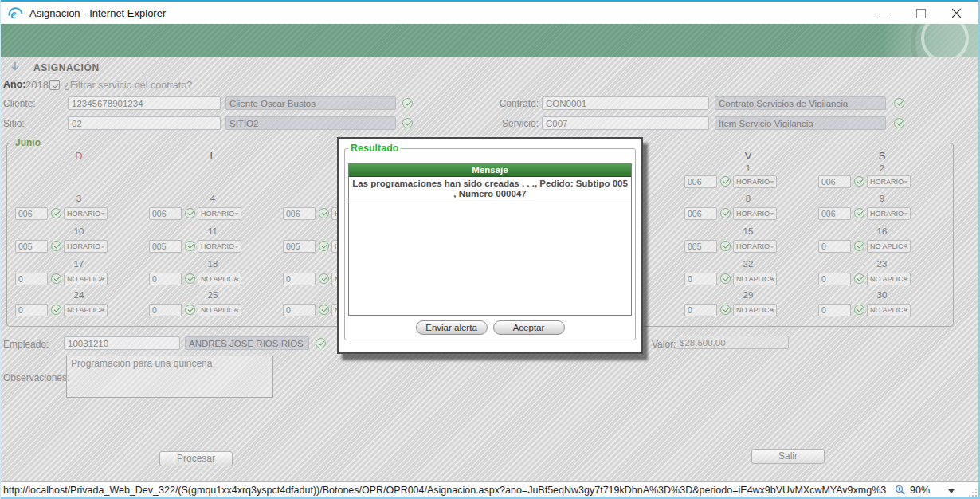  What do you see at coordinates (196, 459) in the screenshot?
I see `procesar-button: Procesar` at bounding box center [196, 459].